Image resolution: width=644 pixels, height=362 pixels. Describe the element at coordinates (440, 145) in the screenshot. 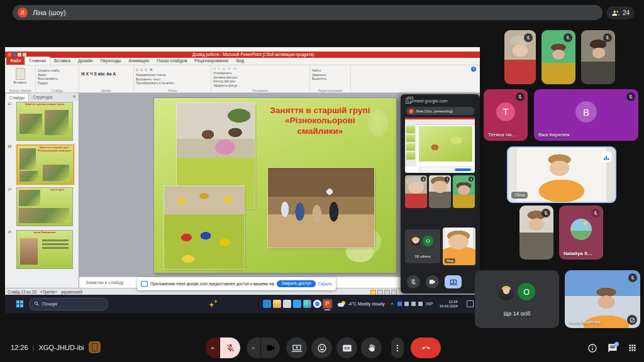

I see `mini-presentation-preview` at that location.